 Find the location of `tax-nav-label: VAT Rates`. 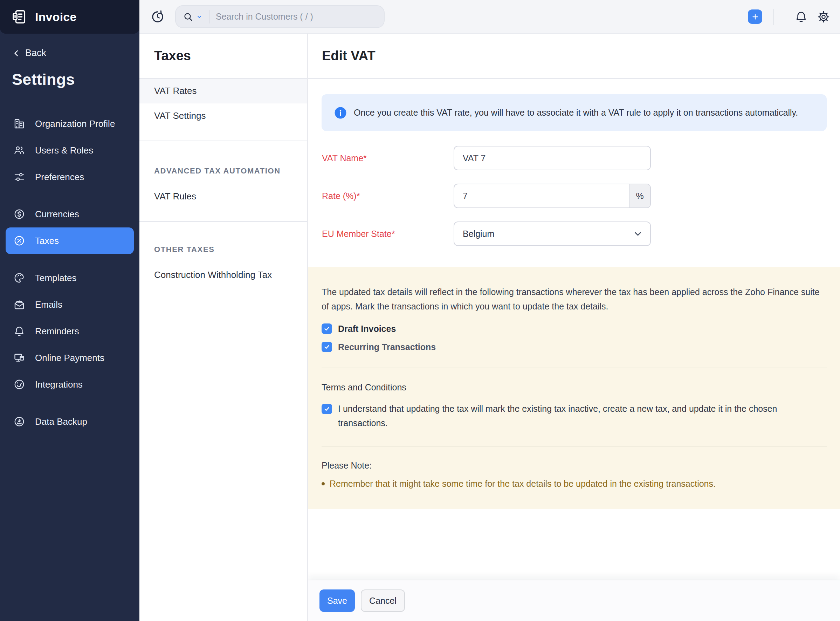

tax-nav-label: VAT Rates is located at coordinates (175, 91).